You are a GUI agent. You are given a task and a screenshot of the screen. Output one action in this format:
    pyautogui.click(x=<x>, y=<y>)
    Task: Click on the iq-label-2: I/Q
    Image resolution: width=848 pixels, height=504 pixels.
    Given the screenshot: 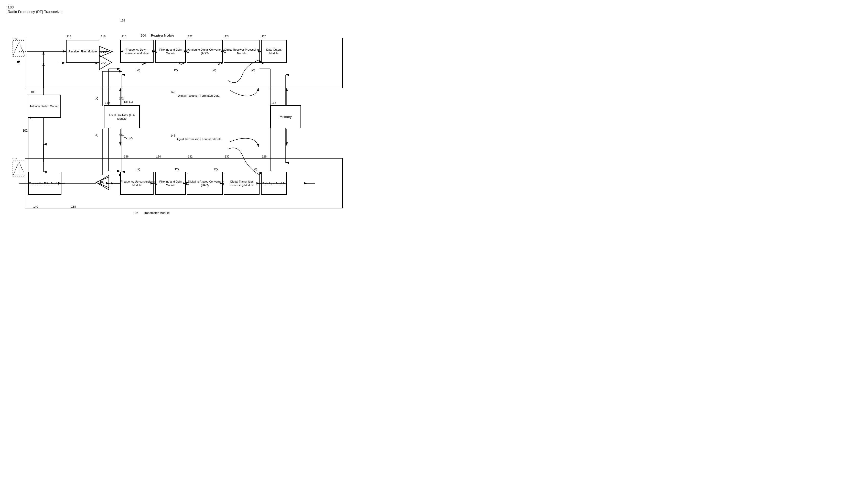 What is the action you would take?
    pyautogui.click(x=176, y=71)
    